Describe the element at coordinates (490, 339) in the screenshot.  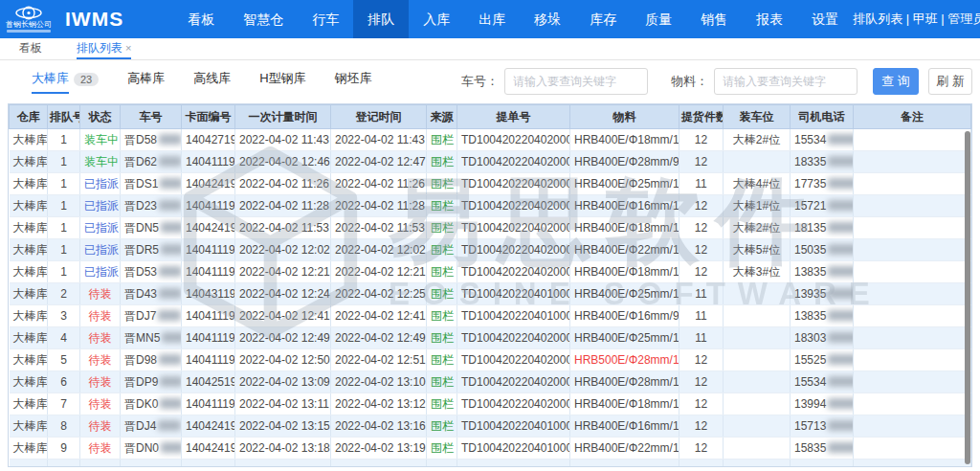
I see `table-row: 大棒库4待装晋MN5140411192022-04-02 12:492022-0…` at that location.